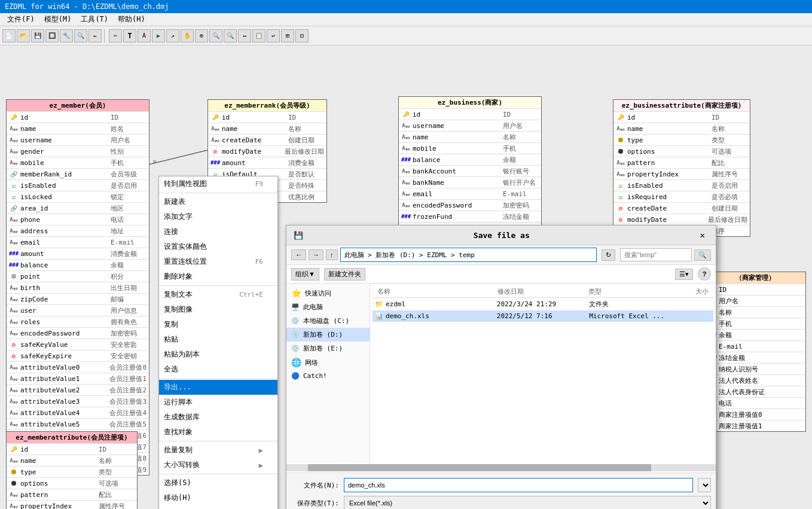  What do you see at coordinates (173, 36) in the screenshot?
I see `toolbar-btn12: ↗` at bounding box center [173, 36].